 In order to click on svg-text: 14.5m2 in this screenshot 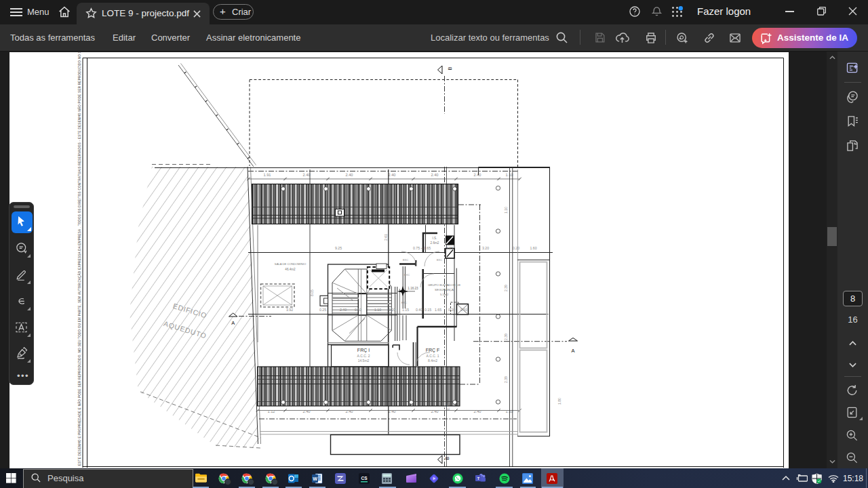, I will do `click(363, 361)`.